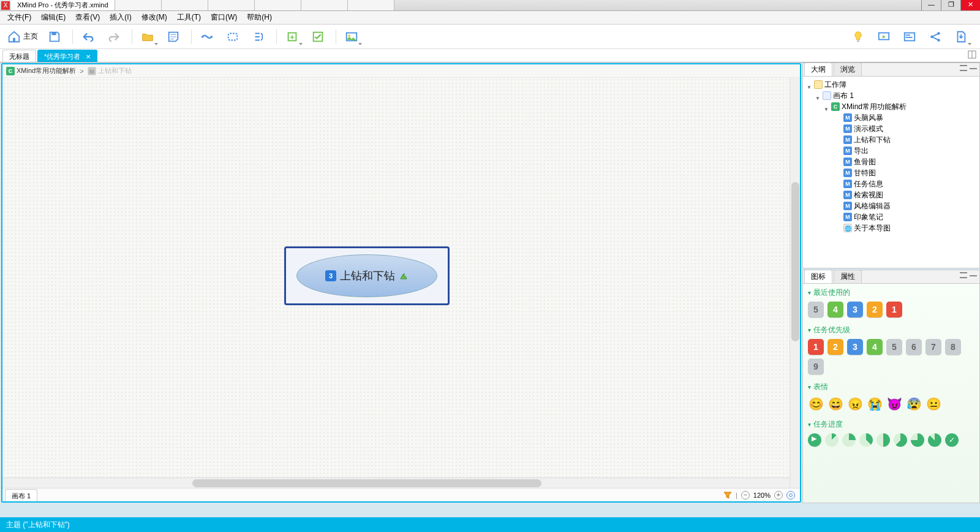  What do you see at coordinates (891, 96) in the screenshot?
I see `tree-sheet: 画布 1` at bounding box center [891, 96].